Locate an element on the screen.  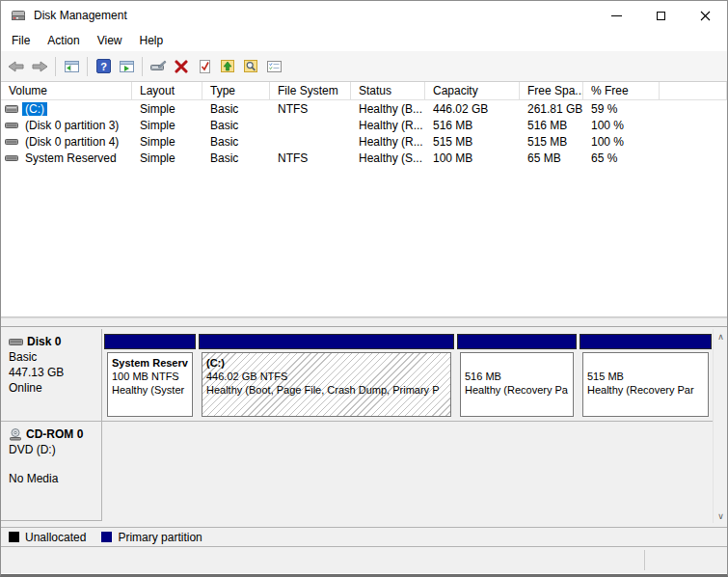
column-header-file-system: File System is located at coordinates (310, 91).